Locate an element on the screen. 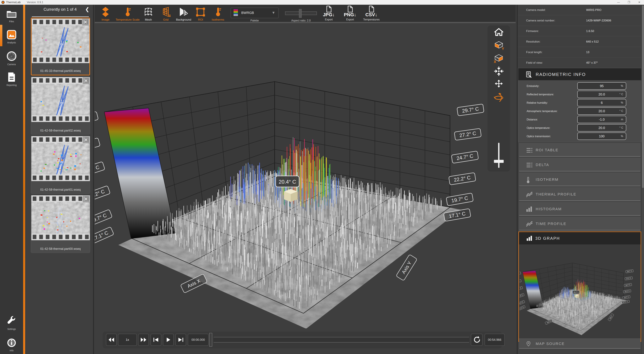 The height and width of the screenshot is (354, 644). export-jpg-button: JPG↓ Export is located at coordinates (329, 13).